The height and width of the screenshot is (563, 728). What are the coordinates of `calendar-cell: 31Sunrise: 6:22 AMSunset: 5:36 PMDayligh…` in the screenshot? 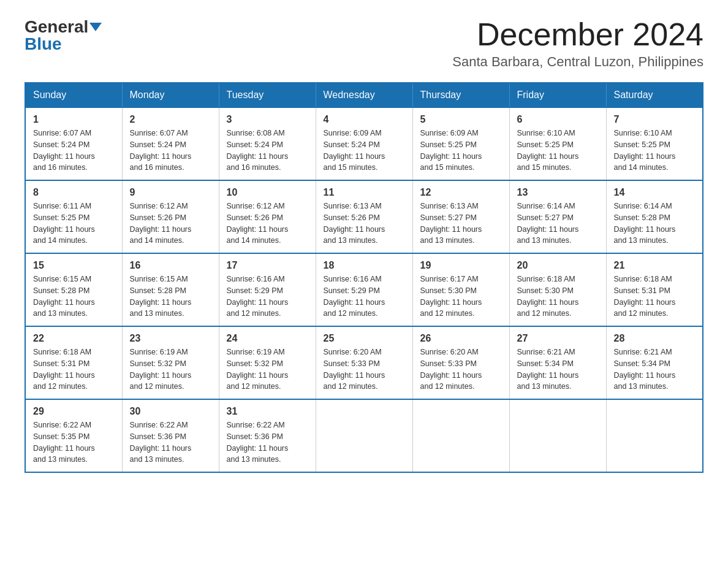 It's located at (267, 435).